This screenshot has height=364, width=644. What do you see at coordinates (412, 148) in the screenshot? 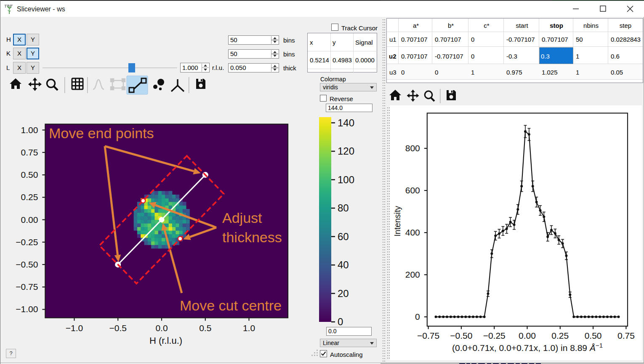
I see `svg-text: 800` at bounding box center [412, 148].